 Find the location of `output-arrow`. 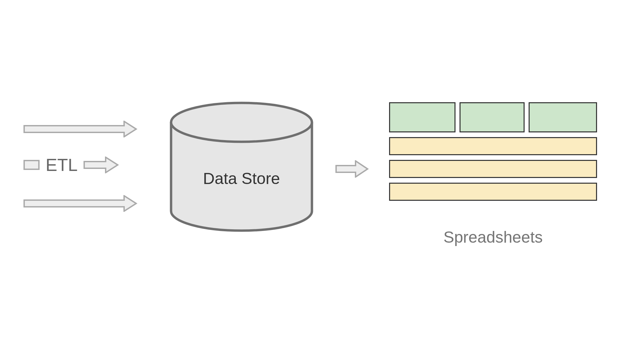

output-arrow is located at coordinates (352, 170).